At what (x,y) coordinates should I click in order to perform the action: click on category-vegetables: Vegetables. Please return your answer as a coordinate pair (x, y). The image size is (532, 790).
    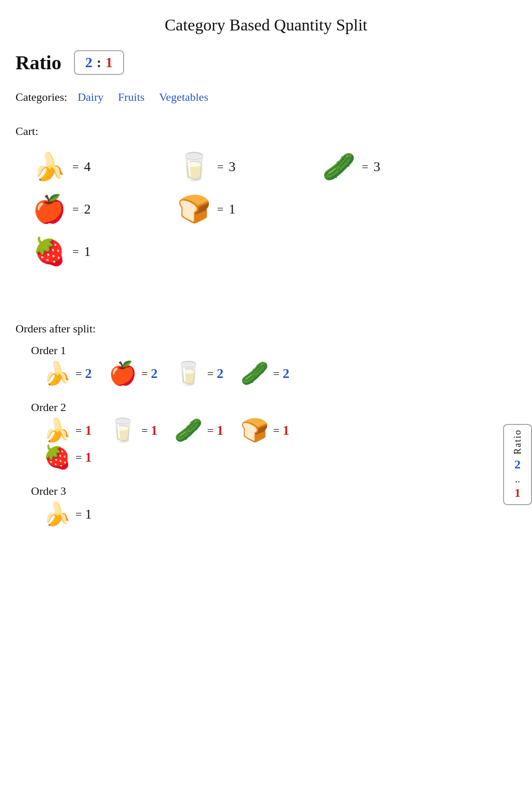
    Looking at the image, I should click on (184, 97).